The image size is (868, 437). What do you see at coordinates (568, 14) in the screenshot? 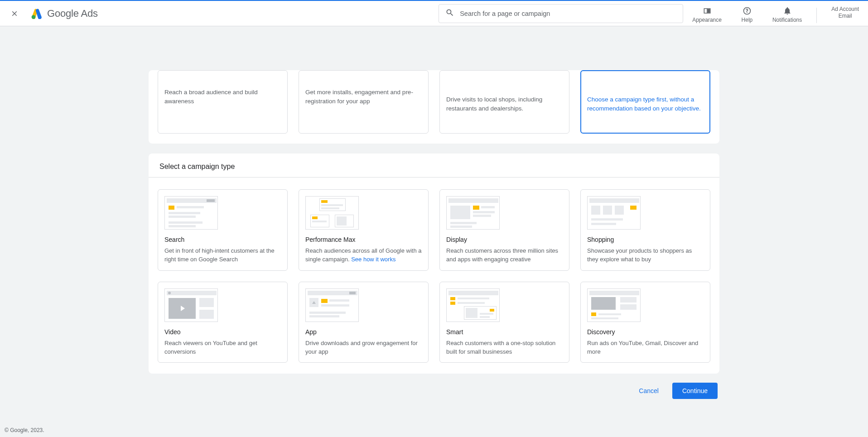
I see `search-input` at bounding box center [568, 14].